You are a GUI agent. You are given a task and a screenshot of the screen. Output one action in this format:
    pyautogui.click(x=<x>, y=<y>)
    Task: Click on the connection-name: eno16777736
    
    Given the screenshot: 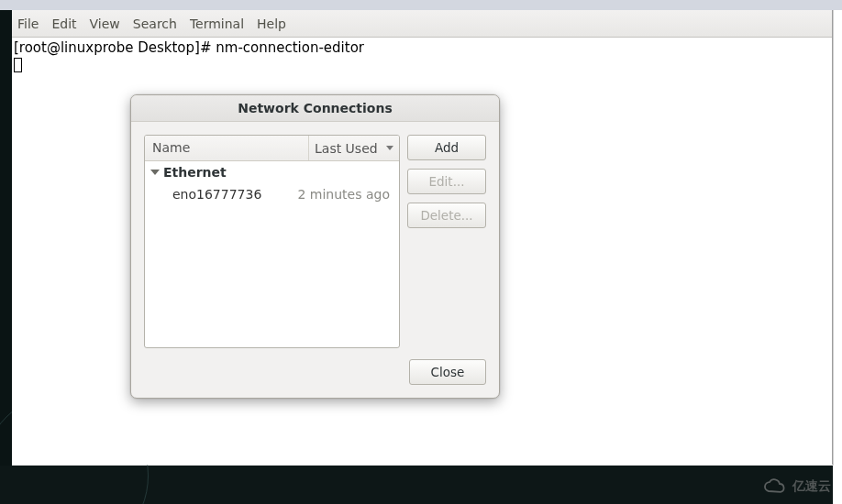 What is the action you would take?
    pyautogui.click(x=235, y=194)
    